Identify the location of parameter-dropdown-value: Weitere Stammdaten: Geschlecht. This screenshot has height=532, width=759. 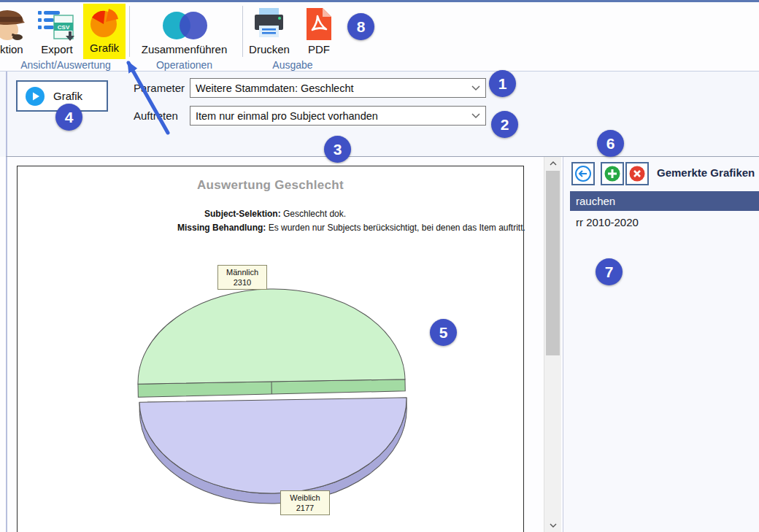
(274, 88).